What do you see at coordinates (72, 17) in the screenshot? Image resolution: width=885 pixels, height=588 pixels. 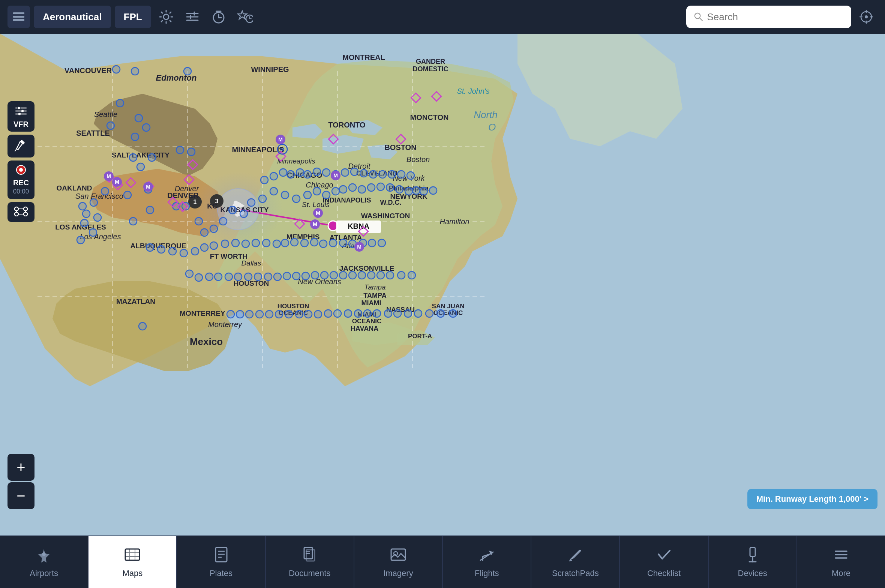 I see `aeronautical-button: Aeronautical` at bounding box center [72, 17].